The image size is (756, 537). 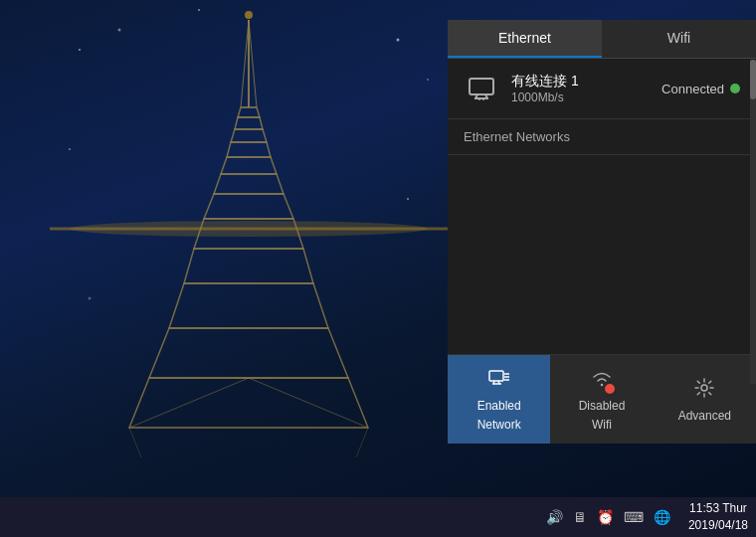 What do you see at coordinates (481, 89) in the screenshot?
I see `ethernet-icon` at bounding box center [481, 89].